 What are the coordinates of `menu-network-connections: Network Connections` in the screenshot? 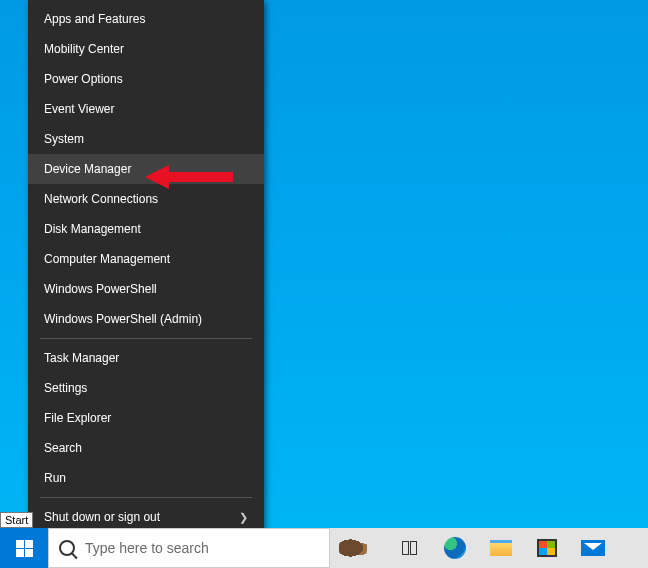 It's located at (146, 199).